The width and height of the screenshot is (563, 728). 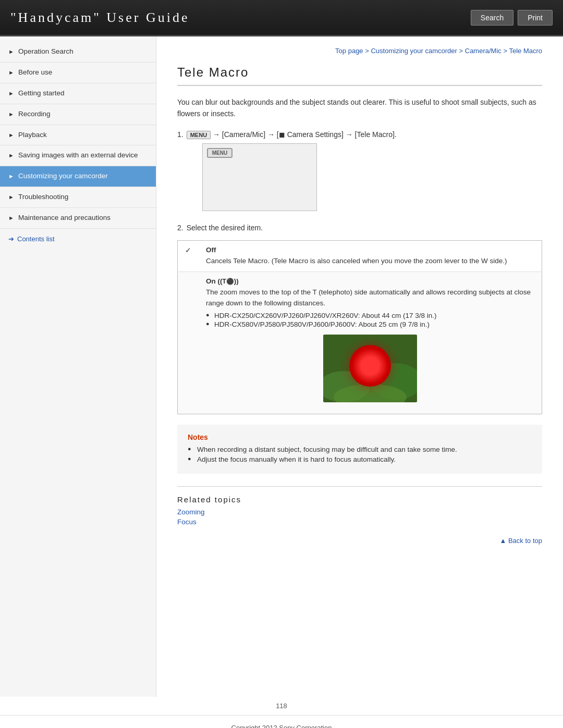 What do you see at coordinates (370, 368) in the screenshot?
I see `flower-svg` at bounding box center [370, 368].